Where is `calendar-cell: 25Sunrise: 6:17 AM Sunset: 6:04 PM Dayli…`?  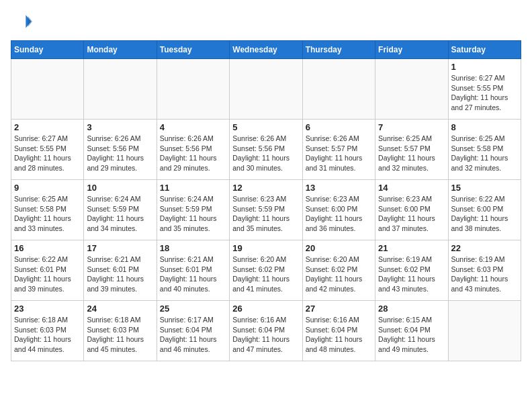
calendar-cell: 25Sunrise: 6:17 AM Sunset: 6:04 PM Dayli… is located at coordinates (193, 331).